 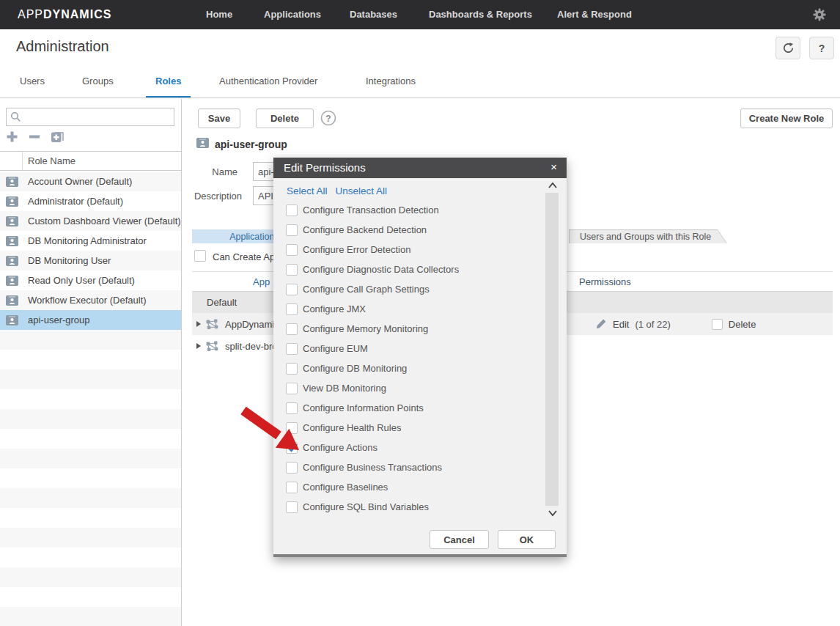 I want to click on role-search, so click(x=90, y=117).